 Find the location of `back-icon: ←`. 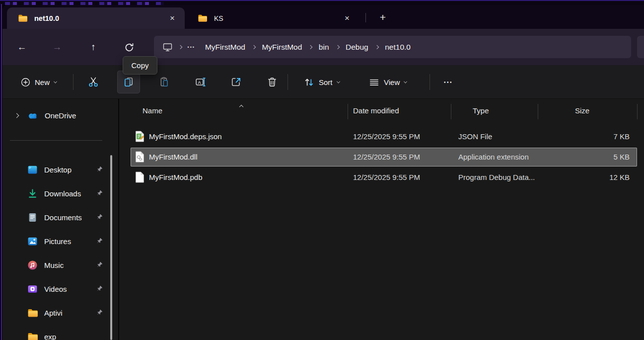

back-icon: ← is located at coordinates (22, 47).